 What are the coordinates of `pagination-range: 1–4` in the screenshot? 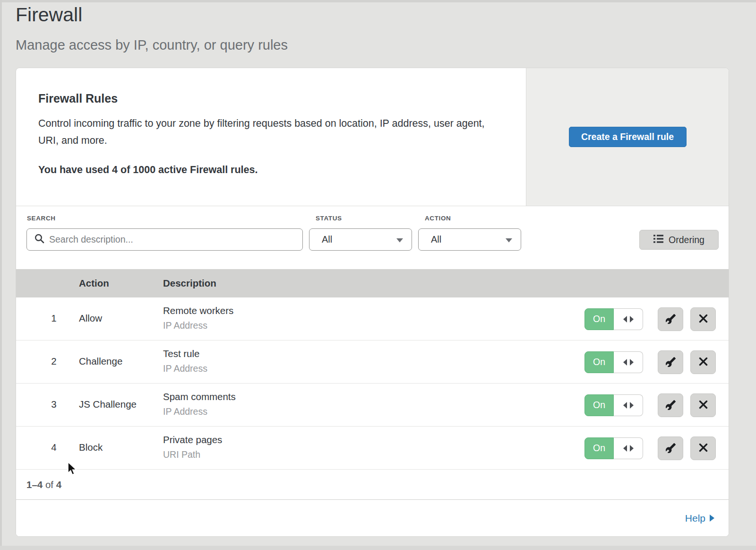 It's located at (34, 484).